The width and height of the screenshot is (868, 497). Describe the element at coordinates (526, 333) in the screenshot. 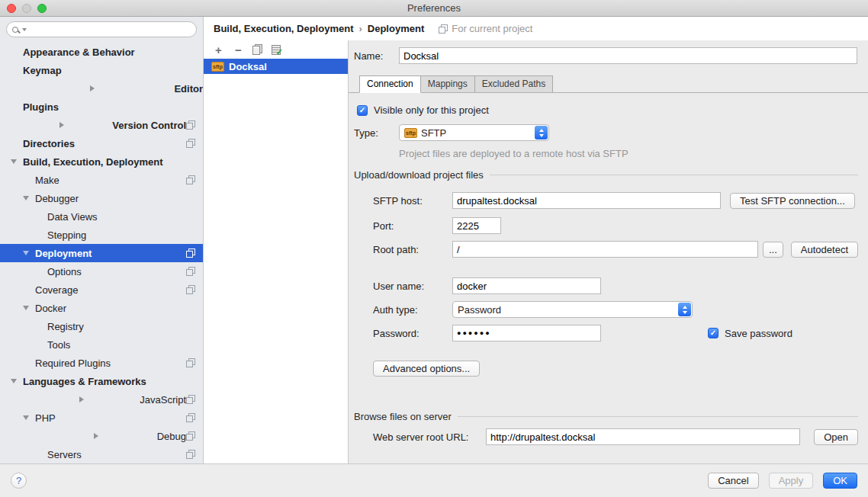

I see `password-field` at that location.